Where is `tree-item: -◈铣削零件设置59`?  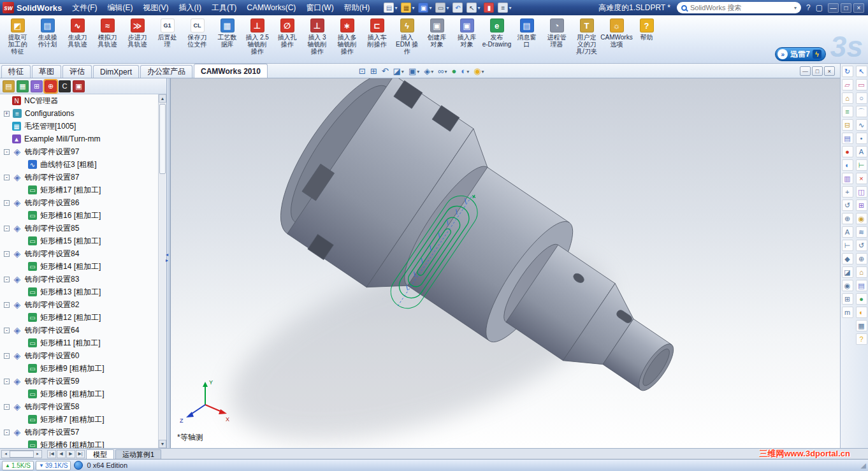
tree-item: -◈铣削零件设置59 is located at coordinates (79, 381).